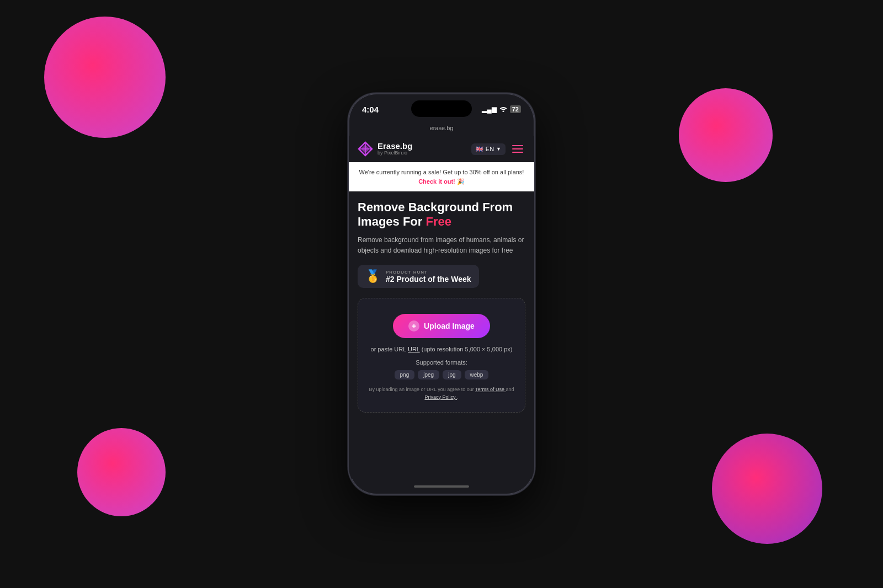  I want to click on decorative-circle-bottom-left, so click(121, 472).